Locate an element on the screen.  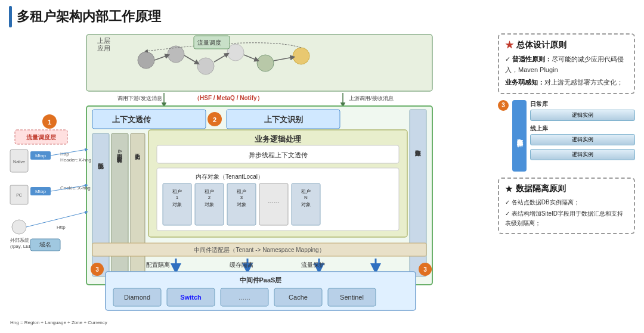
design-principle-content: ✓ 普适性原则：尽可能的减少应用代码侵入，Maven Plugin 业务弱感知：… is located at coordinates (566, 71).